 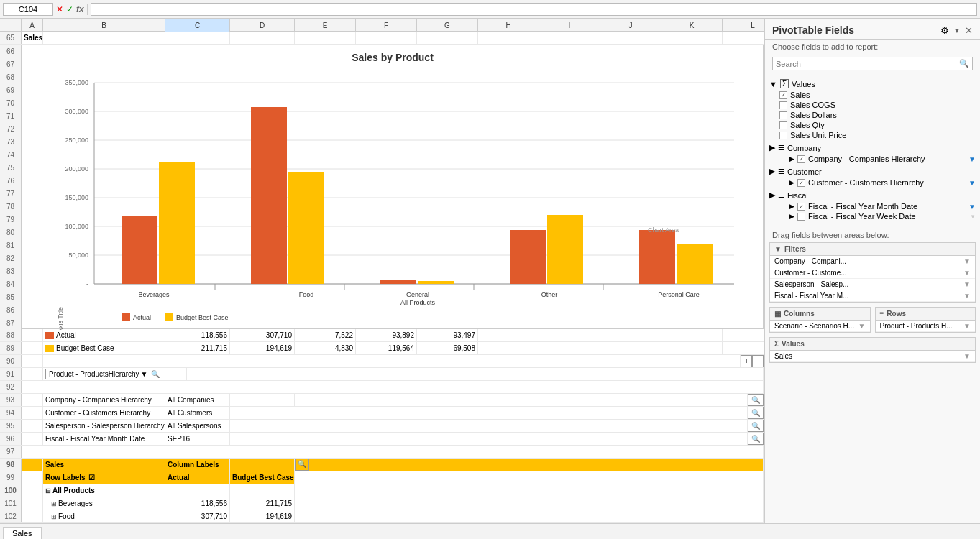 What do you see at coordinates (792, 216) in the screenshot?
I see `fiscal-week-expand-icon: ▶` at bounding box center [792, 216].